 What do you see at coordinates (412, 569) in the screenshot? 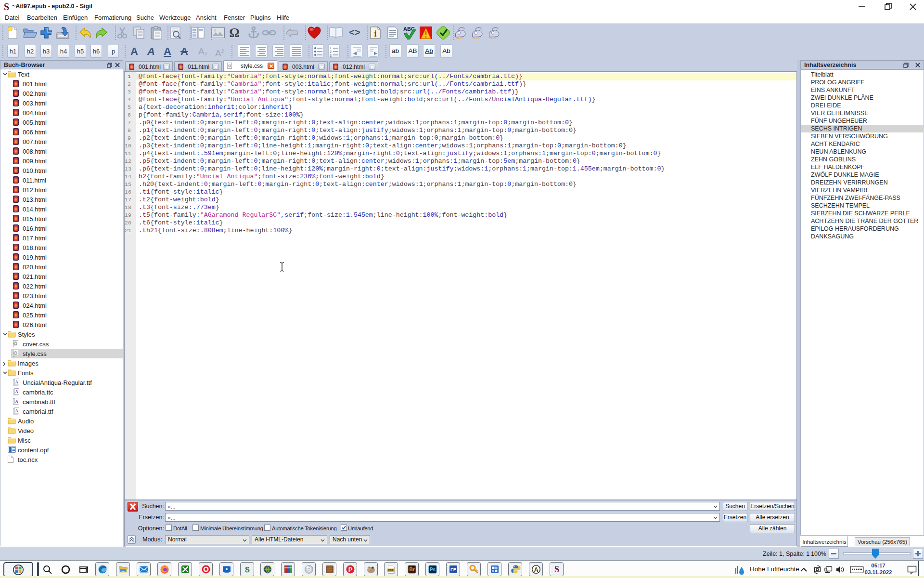
I see `svg-text: Br` at bounding box center [412, 569].